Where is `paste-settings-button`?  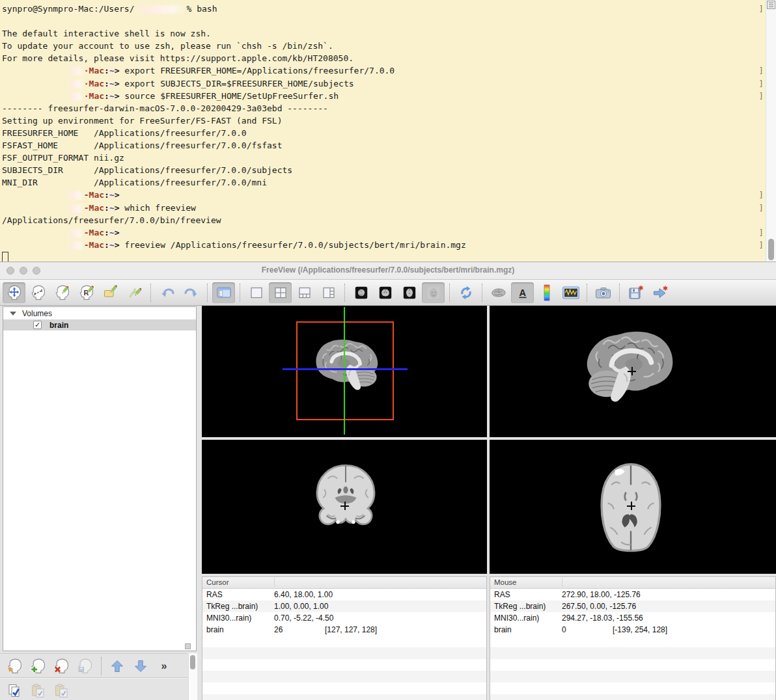
paste-settings-button is located at coordinates (38, 690).